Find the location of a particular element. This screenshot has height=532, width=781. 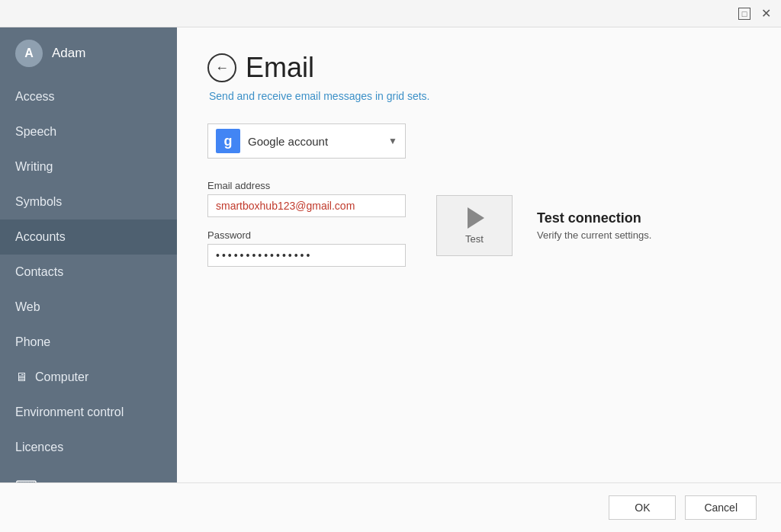

avatar: A is located at coordinates (29, 53).